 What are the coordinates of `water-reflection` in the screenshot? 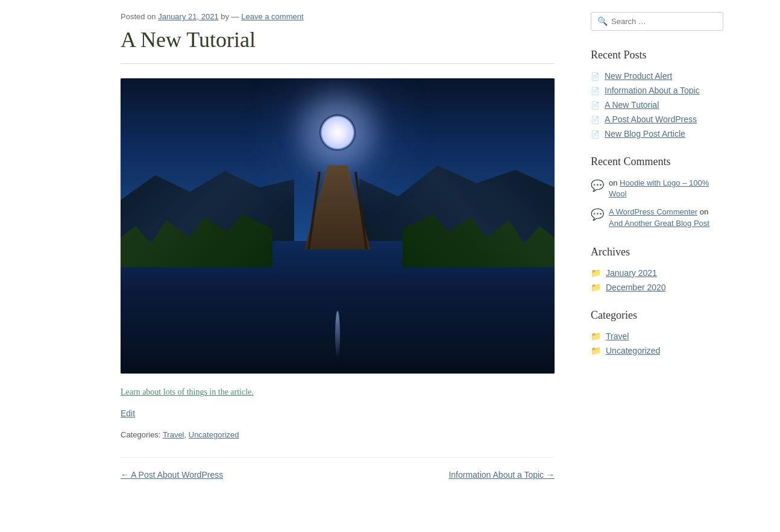 It's located at (338, 335).